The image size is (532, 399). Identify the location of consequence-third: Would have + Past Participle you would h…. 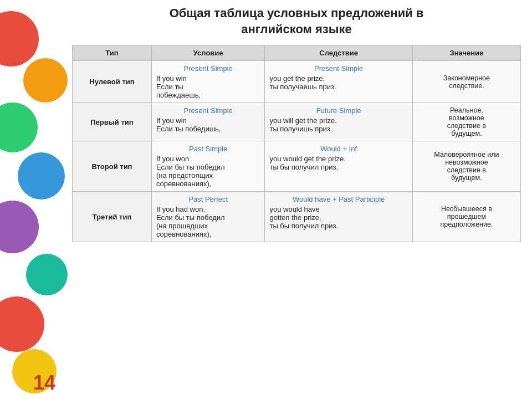
(339, 217).